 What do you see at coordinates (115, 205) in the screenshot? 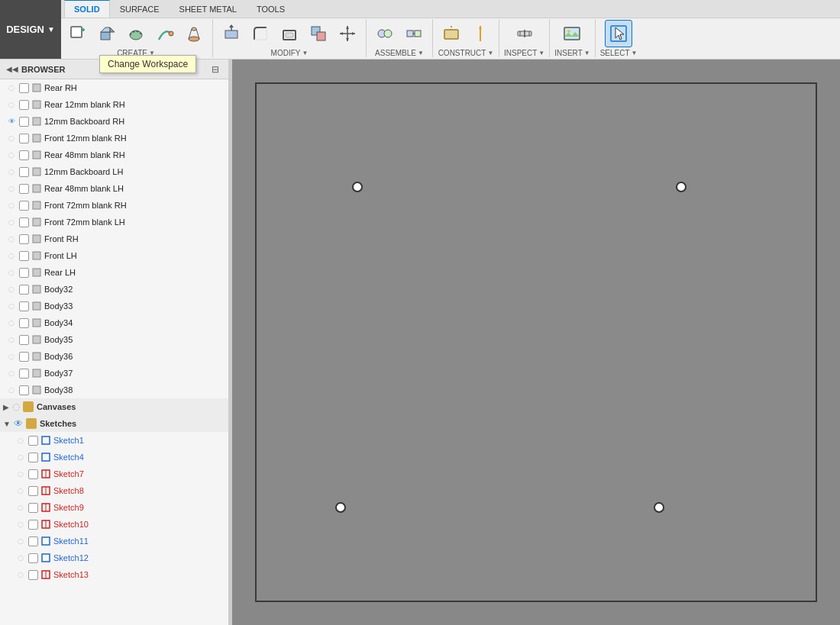
I see `list-item: ◌ Front 72mm blank RH` at bounding box center [115, 205].